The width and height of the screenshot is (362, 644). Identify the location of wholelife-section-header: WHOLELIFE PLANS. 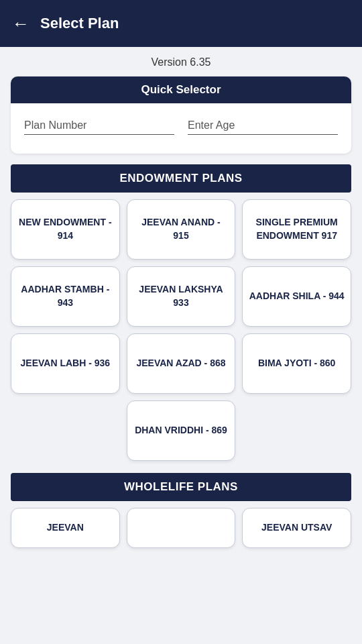
(181, 487).